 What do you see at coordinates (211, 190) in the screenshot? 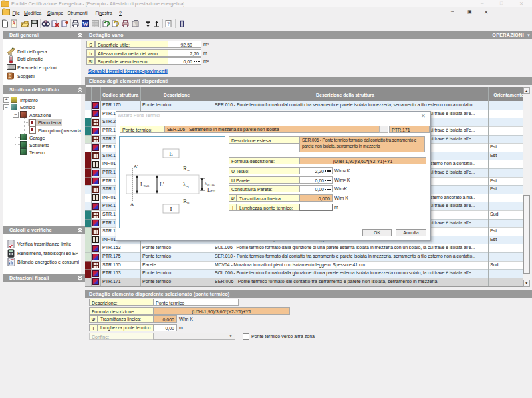
I see `svg-text: LTEL` at bounding box center [211, 190].